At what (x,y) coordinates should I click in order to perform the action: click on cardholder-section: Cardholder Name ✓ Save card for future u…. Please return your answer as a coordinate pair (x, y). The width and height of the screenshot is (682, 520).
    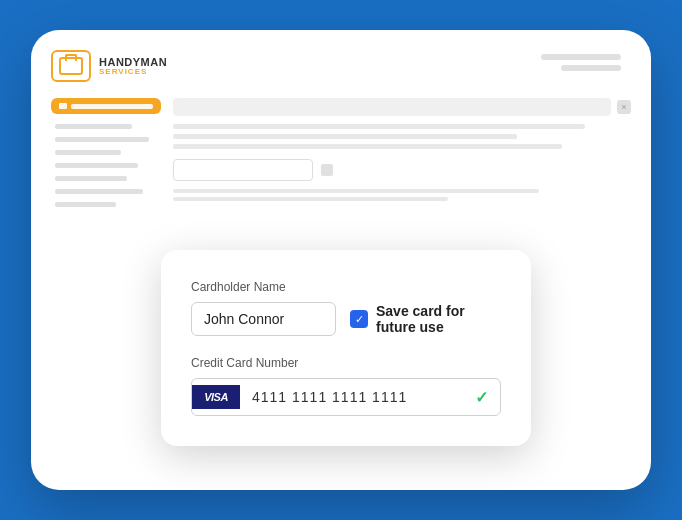
    Looking at the image, I should click on (346, 308).